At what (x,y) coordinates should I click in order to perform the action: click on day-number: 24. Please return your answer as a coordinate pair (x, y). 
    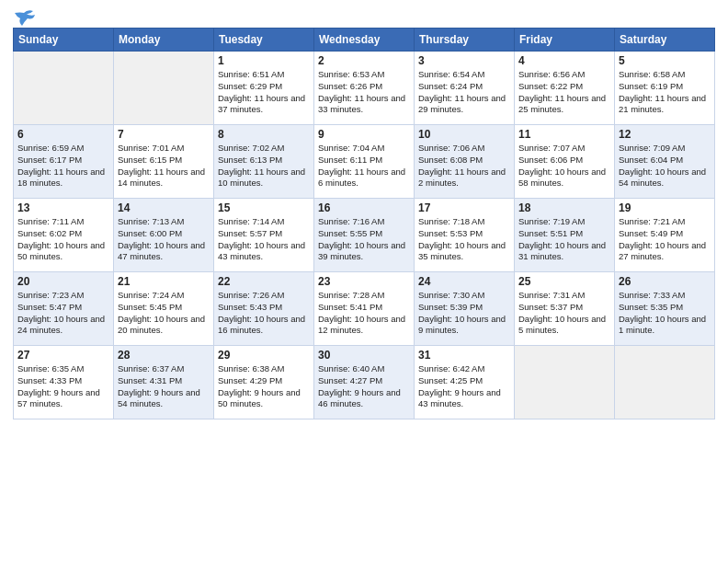
    Looking at the image, I should click on (464, 282).